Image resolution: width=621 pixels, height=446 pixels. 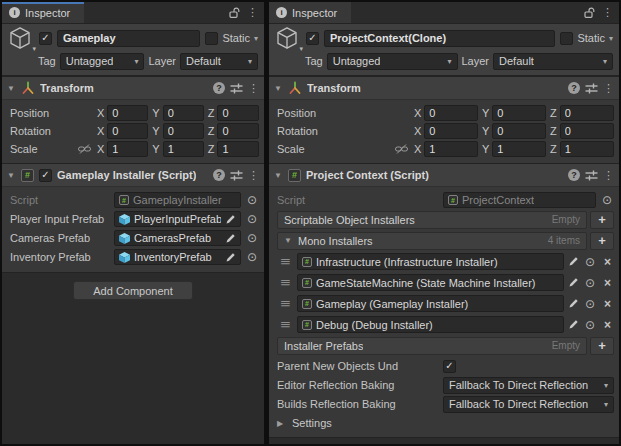 What do you see at coordinates (178, 219) in the screenshot?
I see `prefab-object-field: PlayerInputPrefab` at bounding box center [178, 219].